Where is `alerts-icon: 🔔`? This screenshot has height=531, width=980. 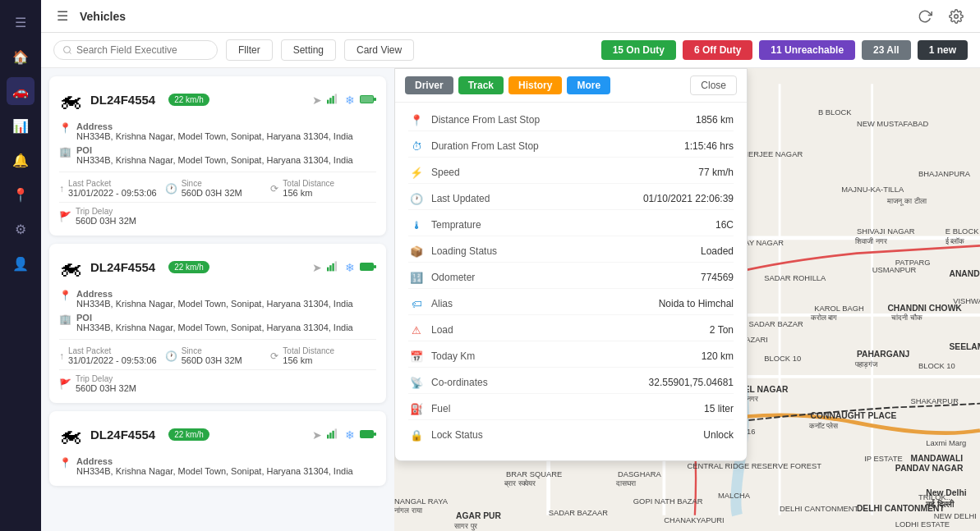
alerts-icon: 🔔 is located at coordinates (21, 160).